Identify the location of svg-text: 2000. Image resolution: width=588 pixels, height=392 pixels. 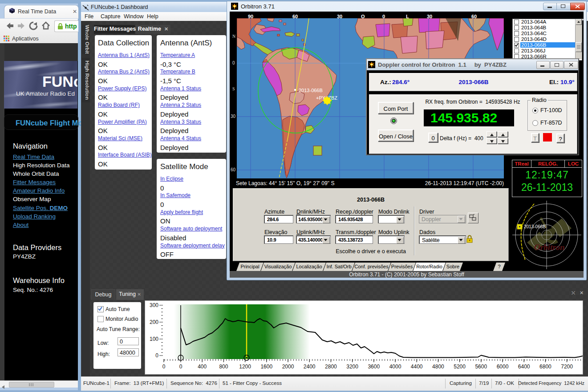
(288, 367).